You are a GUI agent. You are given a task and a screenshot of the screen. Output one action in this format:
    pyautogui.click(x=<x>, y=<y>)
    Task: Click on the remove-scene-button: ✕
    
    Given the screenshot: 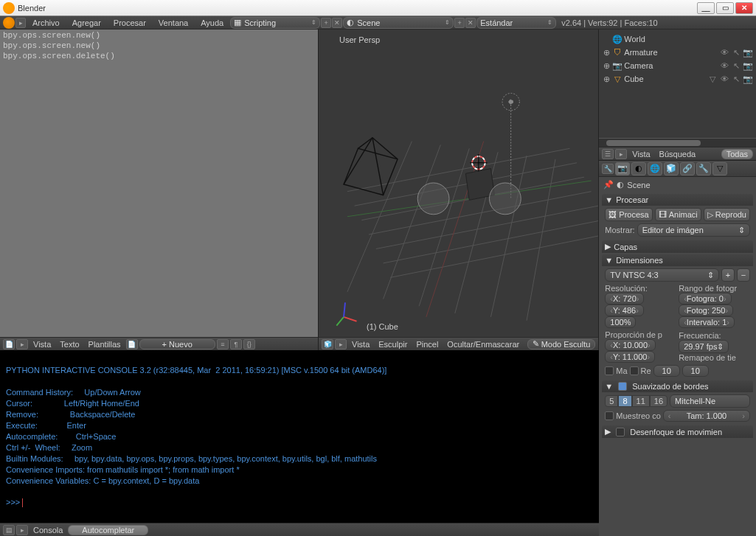 What is the action you would take?
    pyautogui.click(x=471, y=23)
    